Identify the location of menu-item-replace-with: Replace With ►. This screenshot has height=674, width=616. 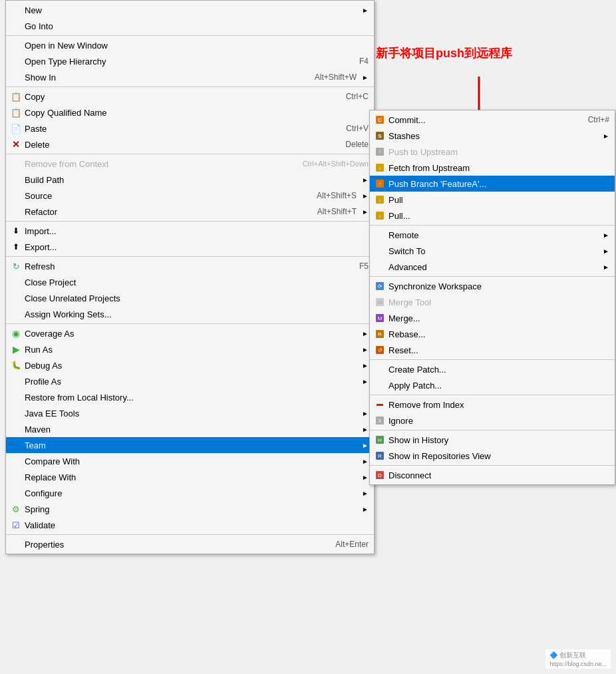
(190, 477).